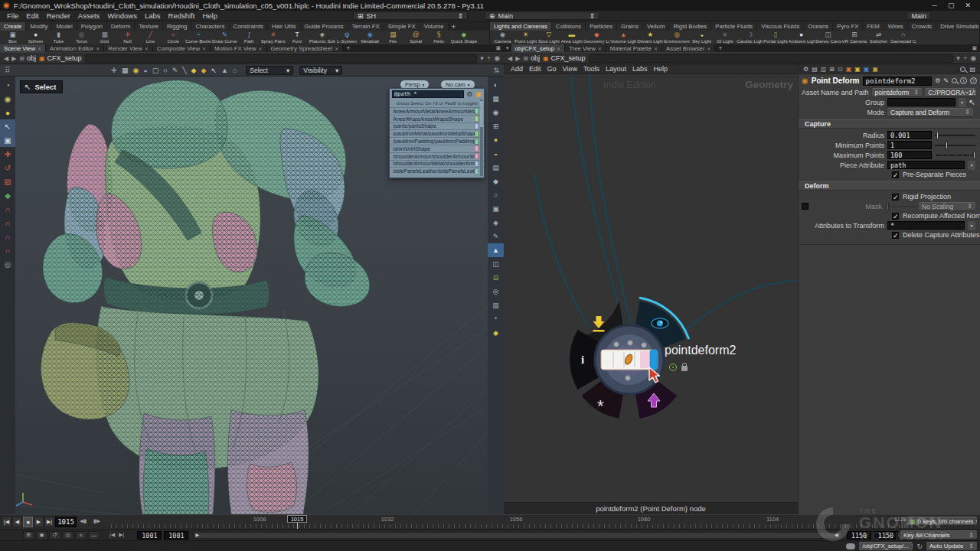  I want to click on shelf-tool: ◫ Stereo Camera, so click(828, 37).